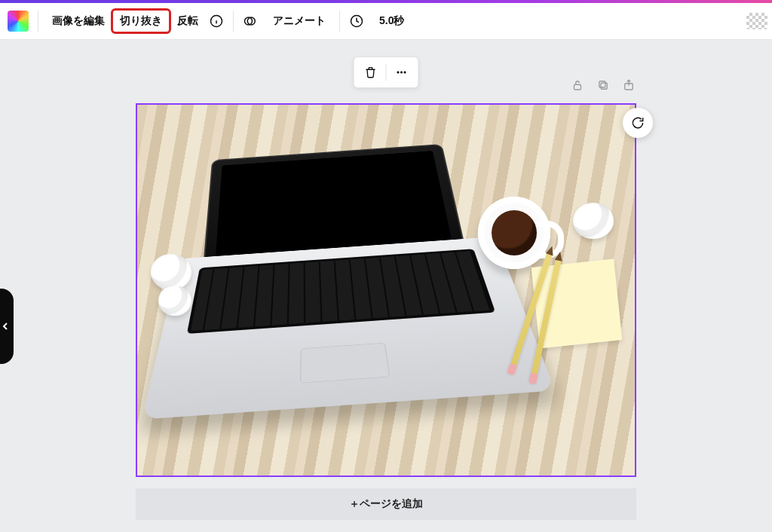 The image size is (772, 532). What do you see at coordinates (577, 85) in the screenshot?
I see `lock-page-button` at bounding box center [577, 85].